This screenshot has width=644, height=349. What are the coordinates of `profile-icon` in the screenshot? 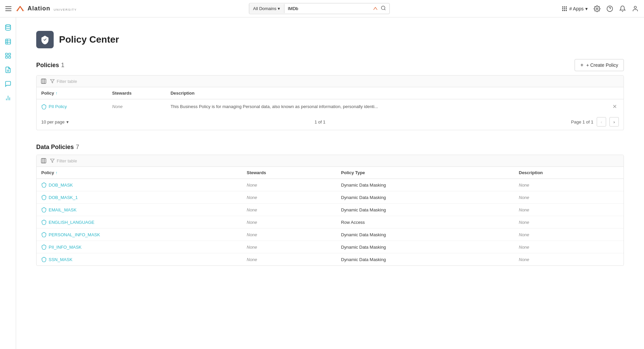 It's located at (635, 9).